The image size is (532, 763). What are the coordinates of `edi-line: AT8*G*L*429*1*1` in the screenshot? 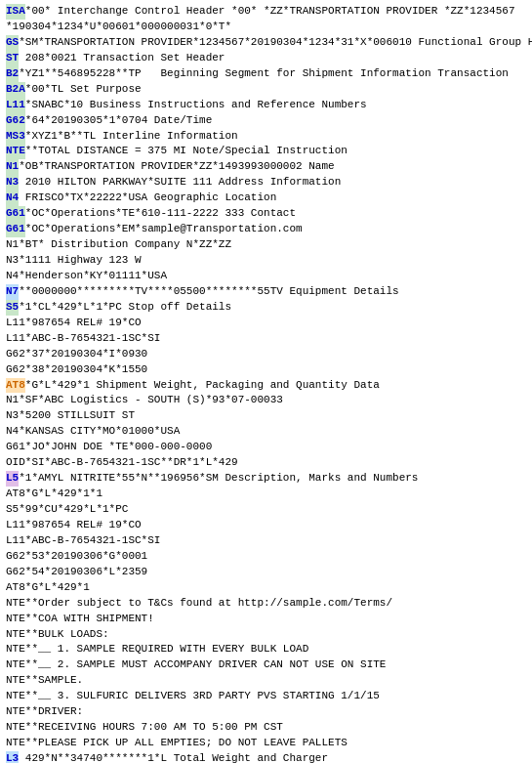 It's located at (266, 494).